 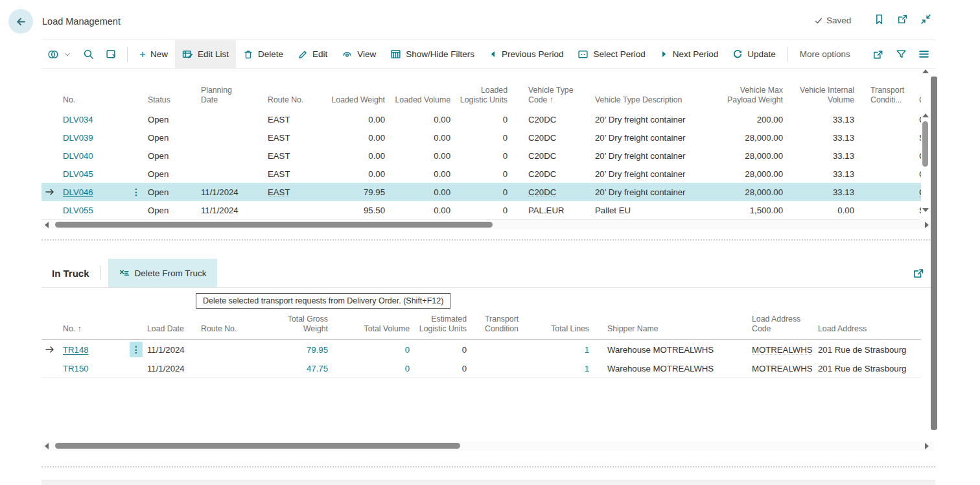 I want to click on delivery-no-link: DLV040, so click(x=93, y=156).